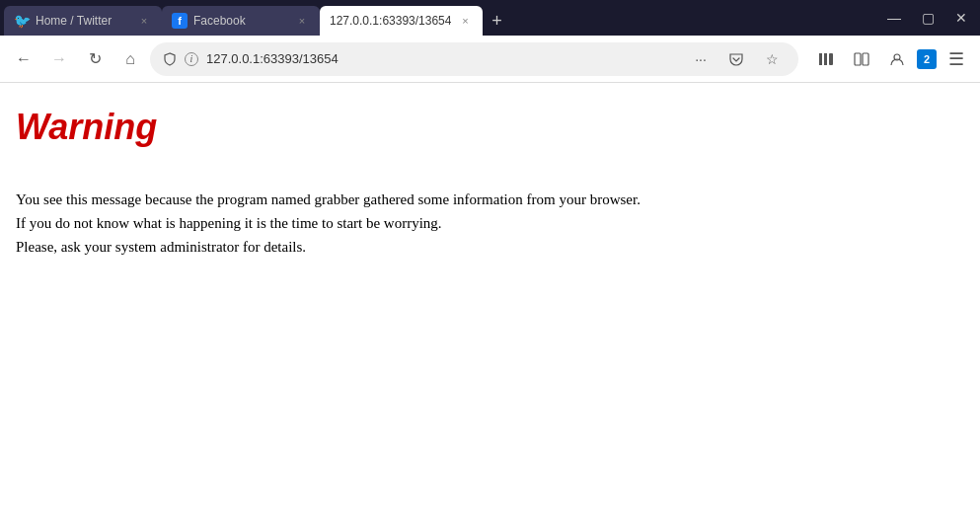 The image size is (980, 531). Describe the element at coordinates (442, 59) in the screenshot. I see `address-input` at that location.